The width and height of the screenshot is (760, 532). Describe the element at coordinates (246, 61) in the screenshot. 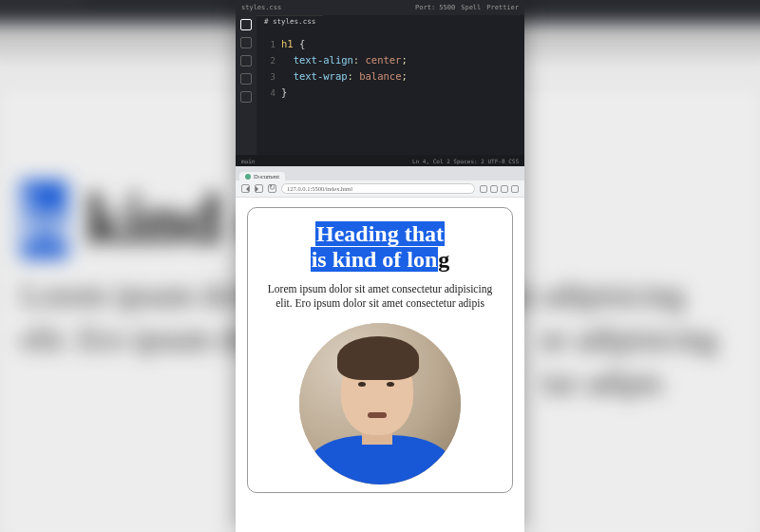

I see `source-control-icon` at that location.